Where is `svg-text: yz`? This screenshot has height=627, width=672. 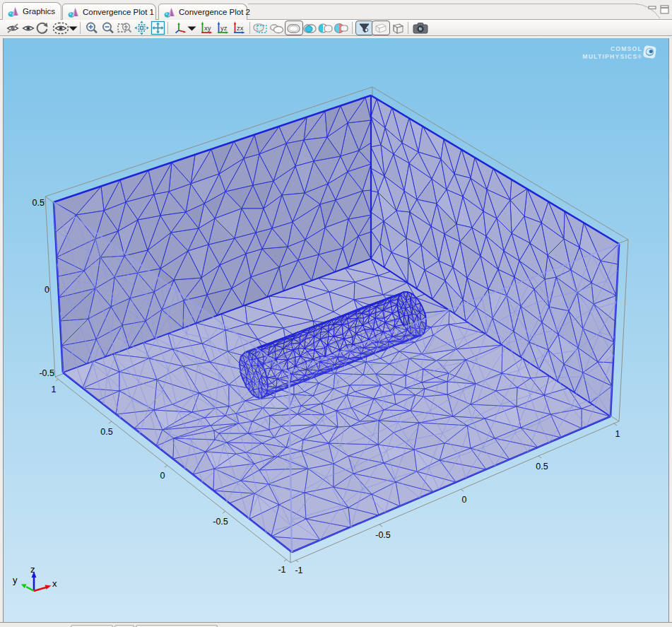 svg-text: yz is located at coordinates (224, 28).